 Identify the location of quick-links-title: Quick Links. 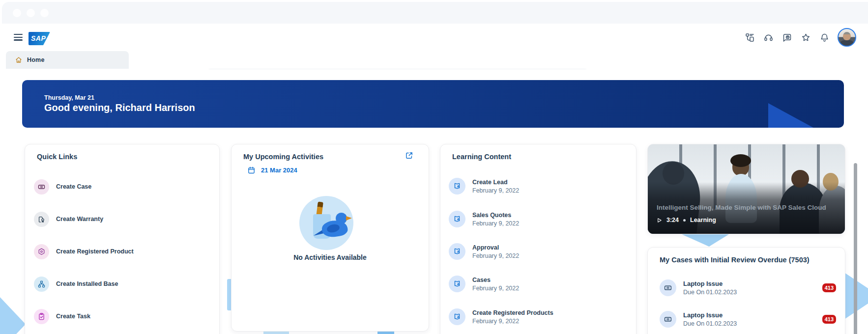
(57, 157).